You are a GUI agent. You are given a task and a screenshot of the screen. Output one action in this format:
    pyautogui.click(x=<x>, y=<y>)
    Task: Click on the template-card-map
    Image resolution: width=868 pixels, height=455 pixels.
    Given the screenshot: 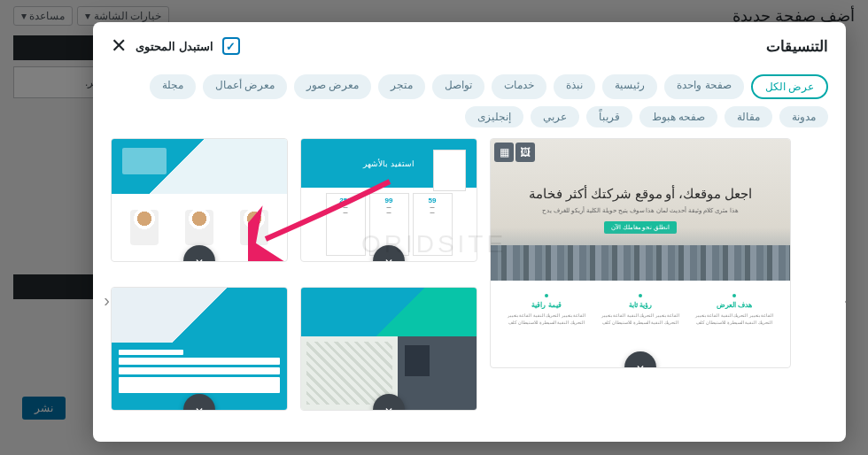 What is the action you would take?
    pyautogui.click(x=389, y=349)
    